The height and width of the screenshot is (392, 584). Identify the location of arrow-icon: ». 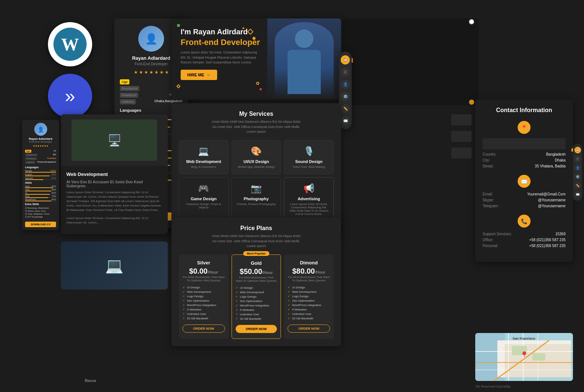
(70, 96).